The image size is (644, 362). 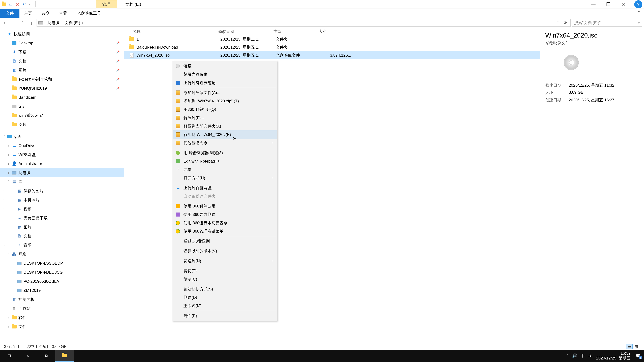 What do you see at coordinates (10, 13) in the screenshot?
I see `ribbon-file-tab: 文件` at bounding box center [10, 13].